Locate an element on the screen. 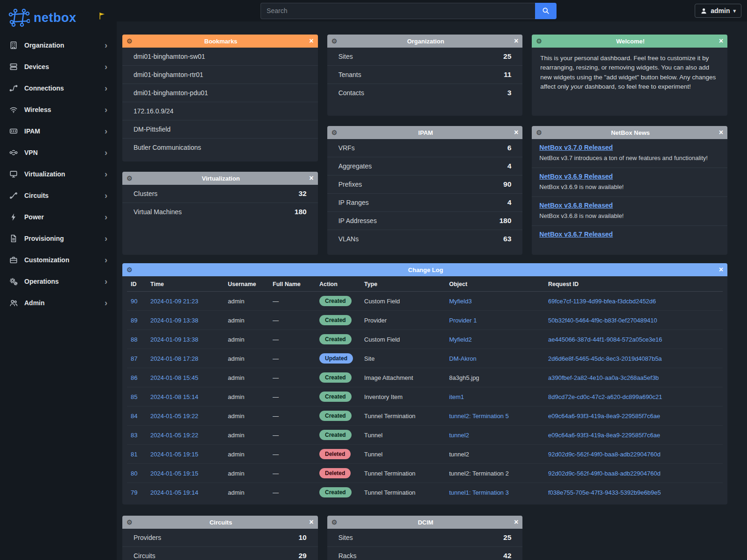  changelog-id-link: 85 is located at coordinates (134, 397).